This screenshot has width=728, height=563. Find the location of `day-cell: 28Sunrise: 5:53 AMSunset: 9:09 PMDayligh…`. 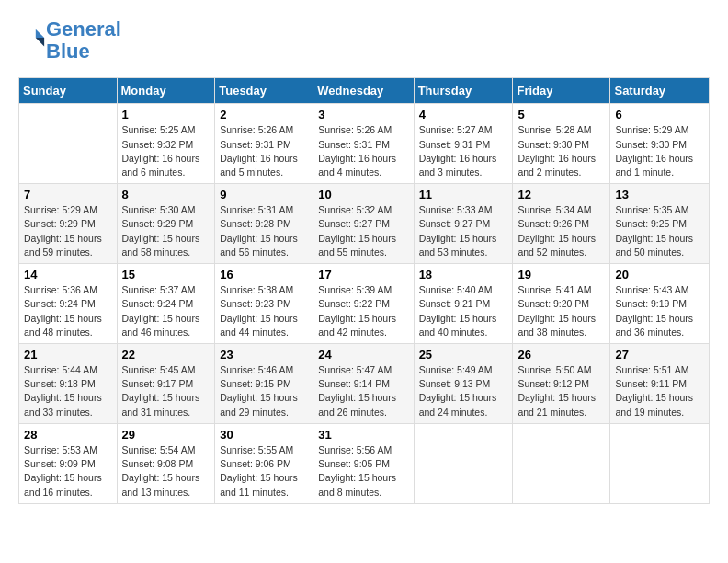

day-cell: 28Sunrise: 5:53 AMSunset: 9:09 PMDayligh… is located at coordinates (68, 464).